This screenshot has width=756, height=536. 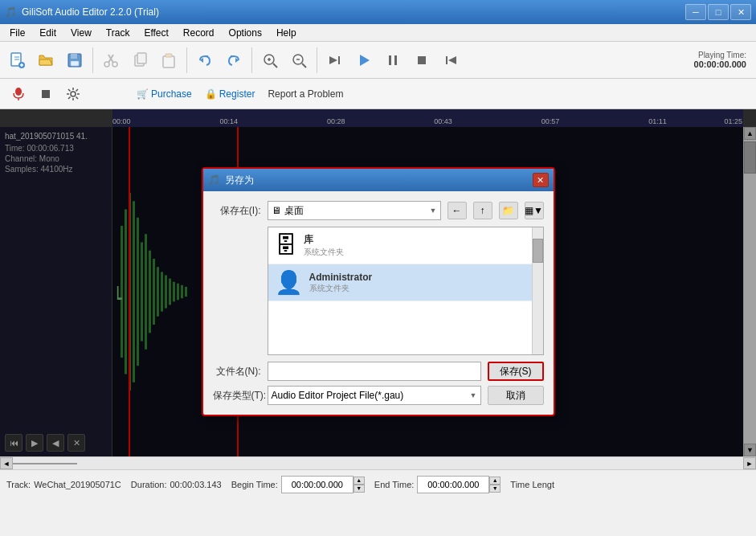 I want to click on end-time-down: ▼, so click(x=495, y=489).